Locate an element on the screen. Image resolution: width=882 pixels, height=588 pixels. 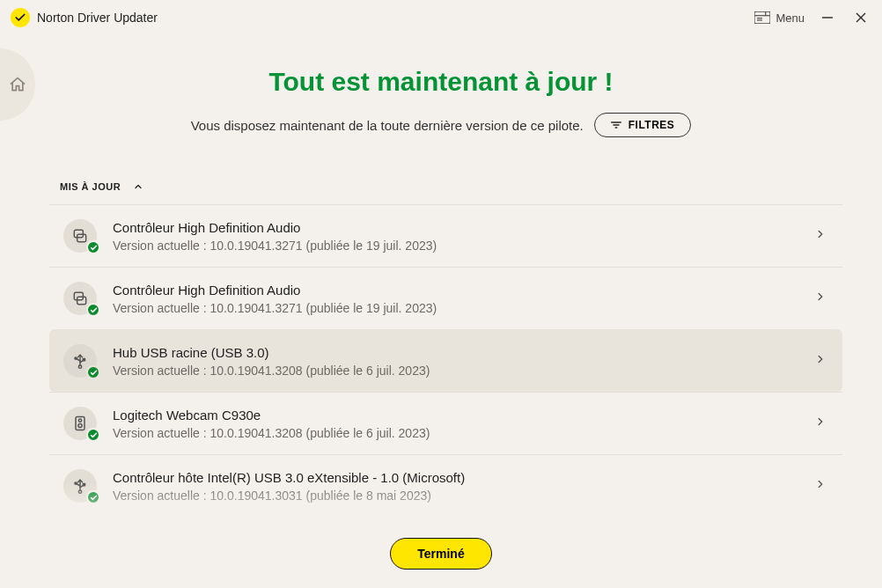
subline-row: Vous disposez maintenant de la toute der… is located at coordinates (441, 125).